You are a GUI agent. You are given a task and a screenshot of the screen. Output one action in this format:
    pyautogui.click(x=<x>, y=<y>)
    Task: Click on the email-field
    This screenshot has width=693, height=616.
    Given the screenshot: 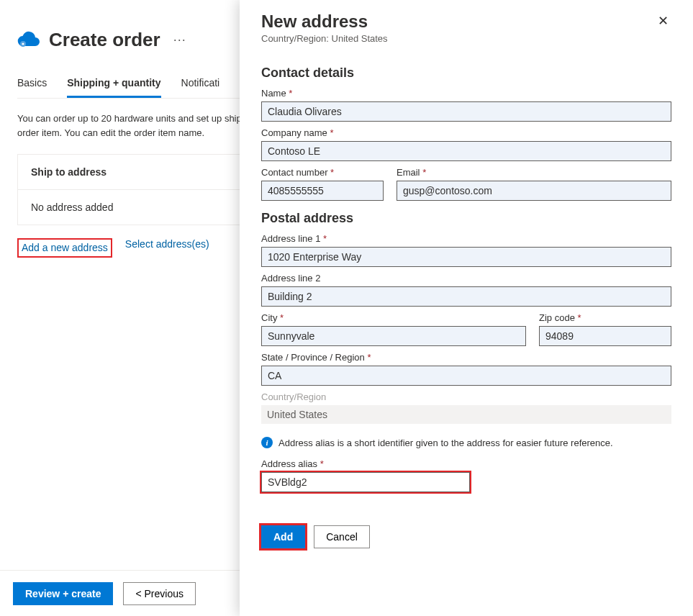 What is the action you would take?
    pyautogui.click(x=534, y=191)
    